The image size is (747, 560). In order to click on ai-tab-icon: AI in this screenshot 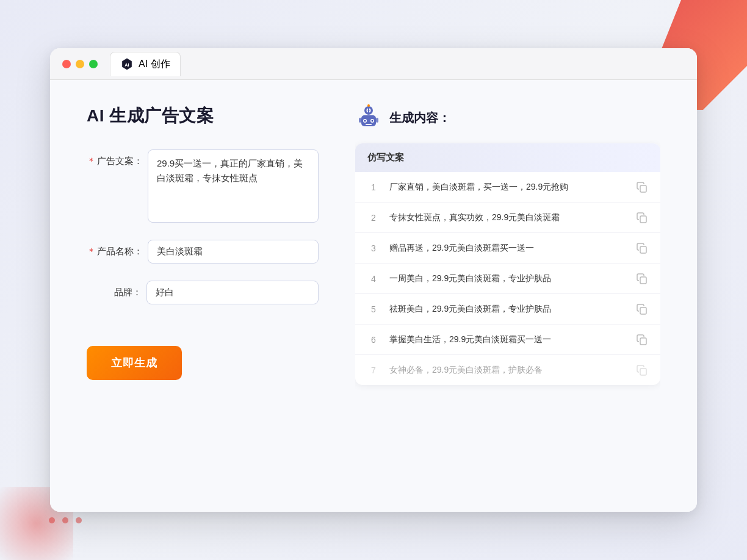, I will do `click(127, 64)`.